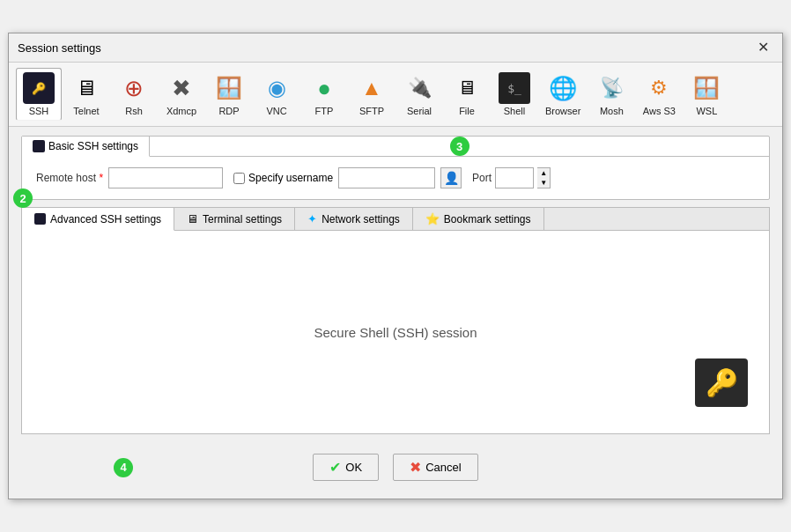 This screenshot has width=791, height=532. I want to click on protocol-wsl-label: WSL, so click(706, 111).